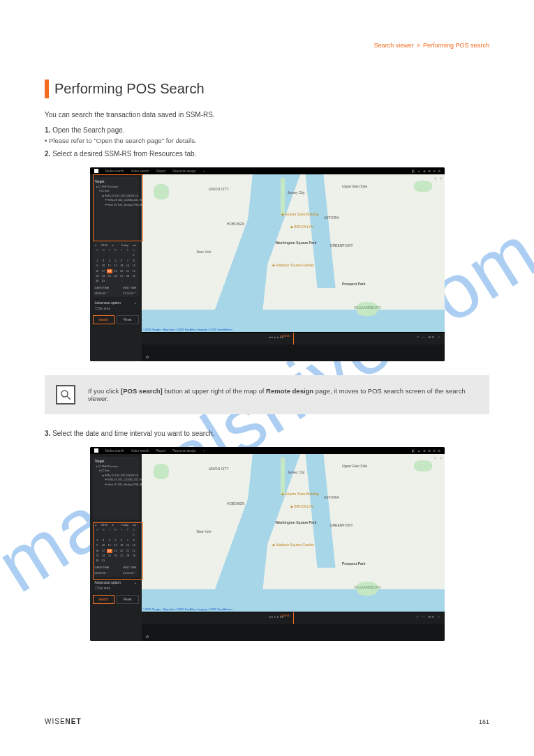 The width and height of the screenshot is (534, 756). What do you see at coordinates (293, 533) in the screenshot?
I see `map-view: ⚲⚲ UNION CITY HOBOKEN New York Washingto…` at bounding box center [293, 533].